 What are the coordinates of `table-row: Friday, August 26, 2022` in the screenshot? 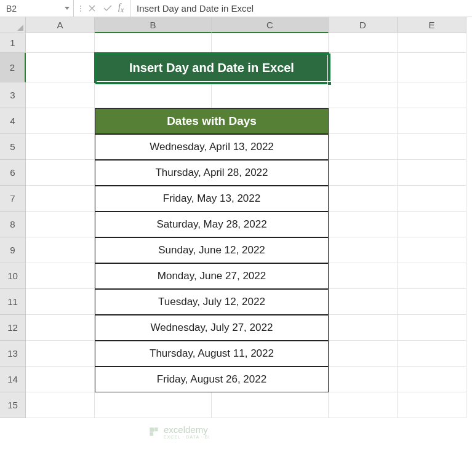 It's located at (212, 379).